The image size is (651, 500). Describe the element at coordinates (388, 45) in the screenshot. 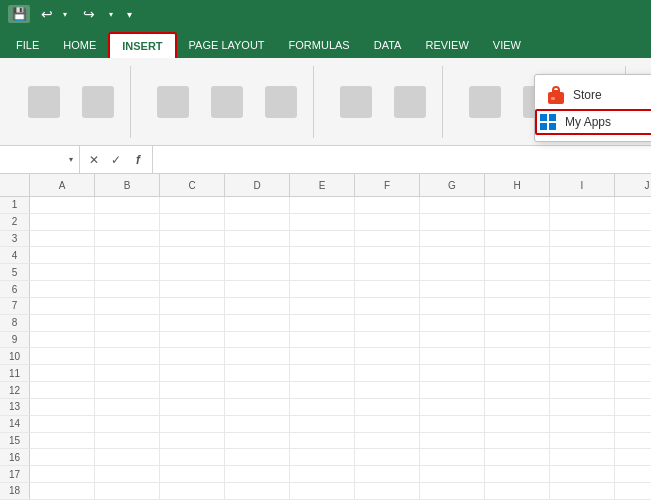

I see `tab-data: DATA` at that location.